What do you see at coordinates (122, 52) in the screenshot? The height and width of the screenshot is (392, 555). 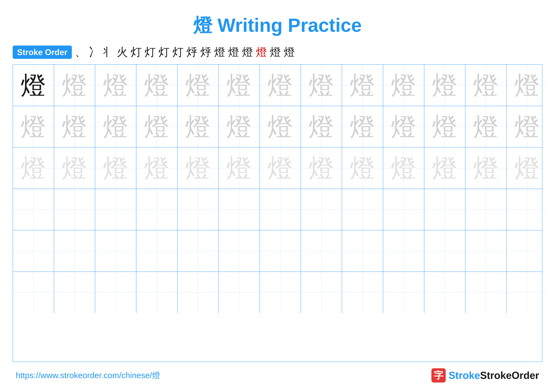 I see `stroke-4: 火` at bounding box center [122, 52].